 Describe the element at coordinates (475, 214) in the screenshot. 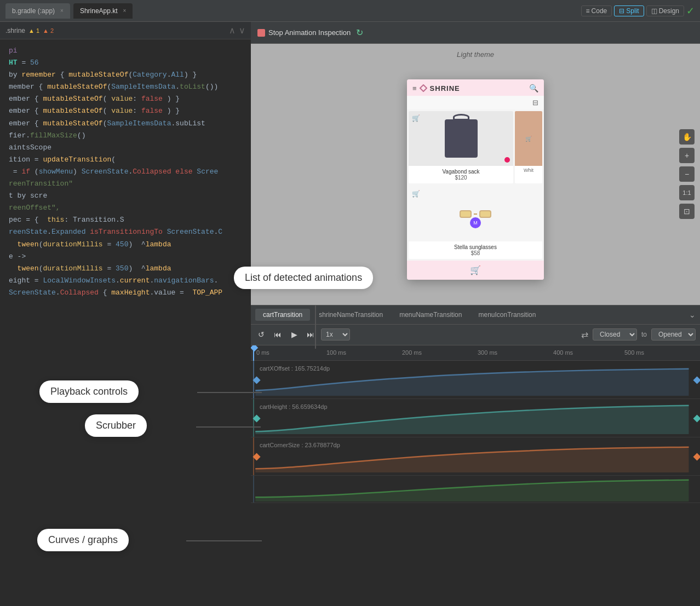

I see `sunglasses-shape` at that location.